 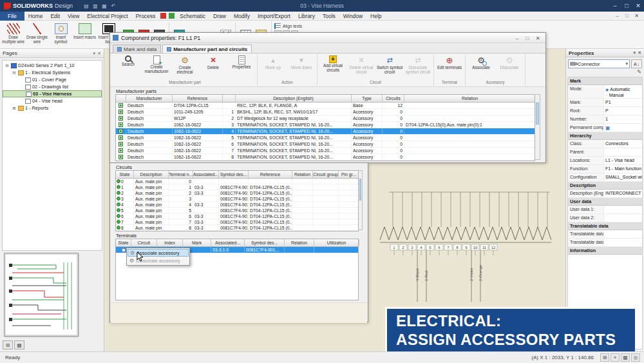 What do you see at coordinates (125, 174) in the screenshot?
I see `column-header: State` at bounding box center [125, 174].